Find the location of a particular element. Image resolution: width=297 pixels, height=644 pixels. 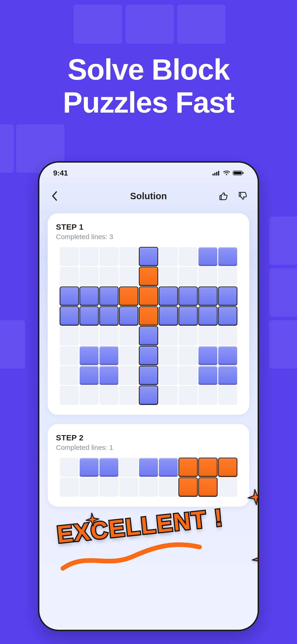

step-label: STEP 1 is located at coordinates (148, 227).